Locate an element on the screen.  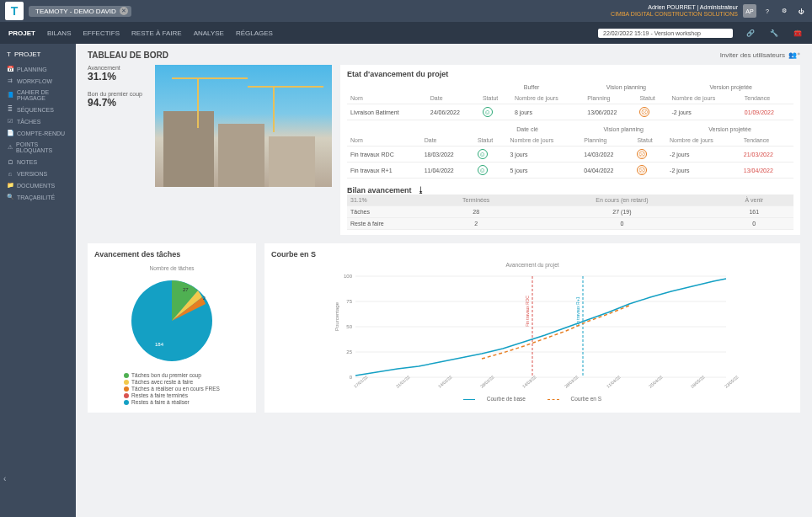
tab-reglages: RÉGLAGES is located at coordinates (254, 34).